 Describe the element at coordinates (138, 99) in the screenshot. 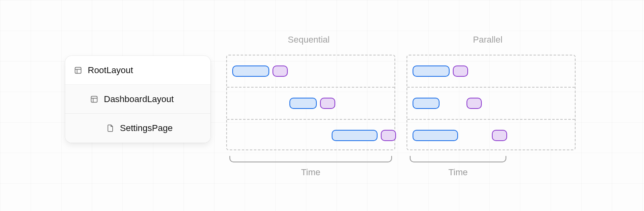

I see `route-tree-card: RootLayout DashboardLayout SettingsPage` at that location.